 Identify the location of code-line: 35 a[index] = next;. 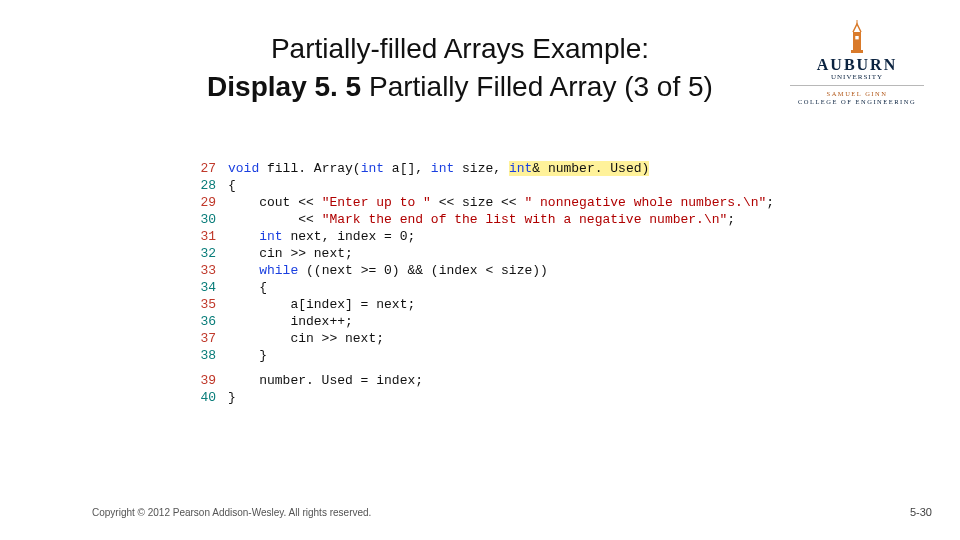
(495, 304).